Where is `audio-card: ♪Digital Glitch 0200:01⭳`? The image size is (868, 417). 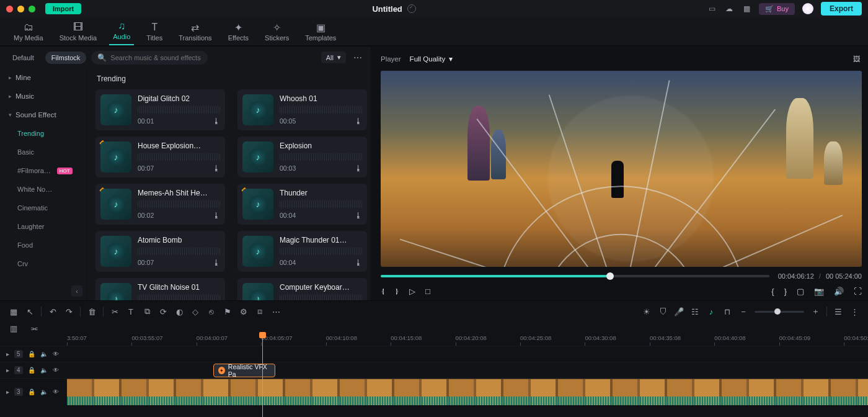 audio-card: ♪Digital Glitch 0200:01⭳ is located at coordinates (160, 110).